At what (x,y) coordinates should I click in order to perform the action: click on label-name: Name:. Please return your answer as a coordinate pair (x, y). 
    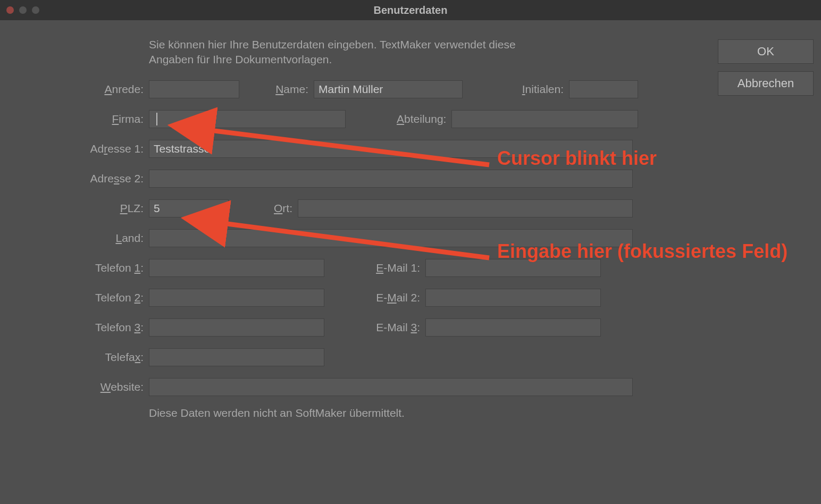
    Looking at the image, I should click on (284, 89).